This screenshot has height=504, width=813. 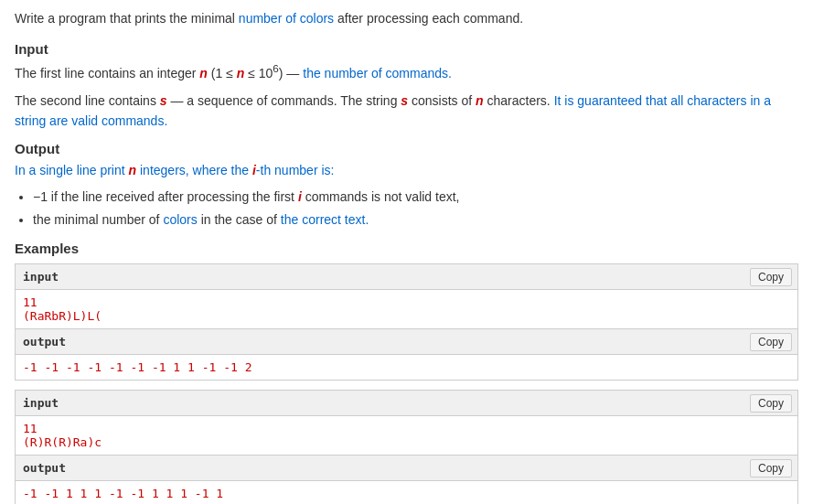 I want to click on input-line2: The second line contains s — a sequence …, so click(x=406, y=112).